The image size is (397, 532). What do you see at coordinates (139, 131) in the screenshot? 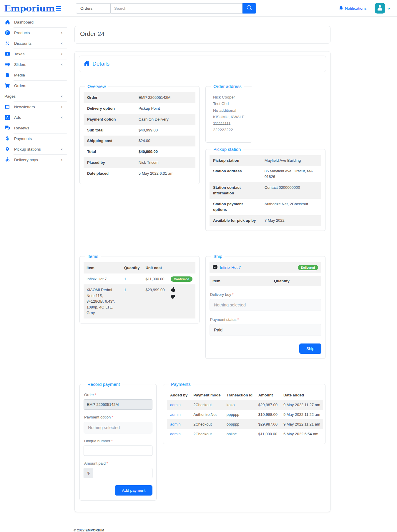
I see `table-row: Sub total$40,999.00` at bounding box center [139, 131].